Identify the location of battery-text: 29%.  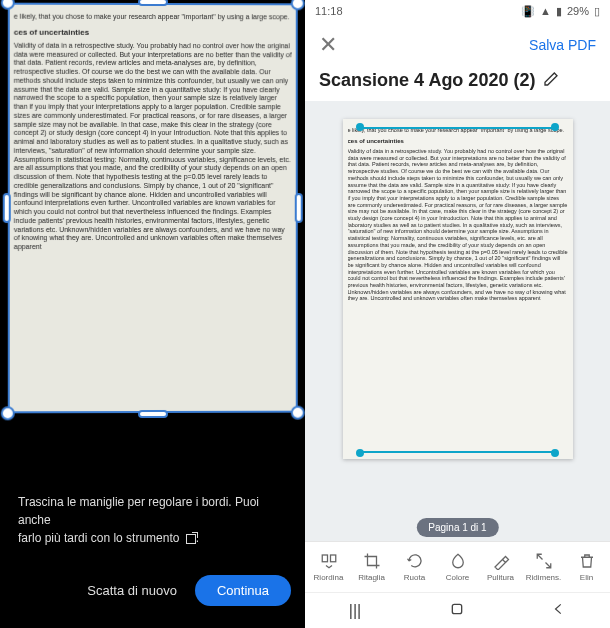
(578, 11).